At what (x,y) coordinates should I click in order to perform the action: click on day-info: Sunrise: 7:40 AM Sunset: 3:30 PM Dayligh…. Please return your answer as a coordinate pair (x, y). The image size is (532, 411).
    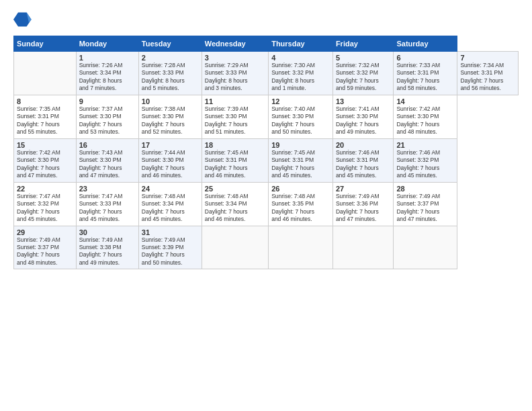
    Looking at the image, I should click on (301, 121).